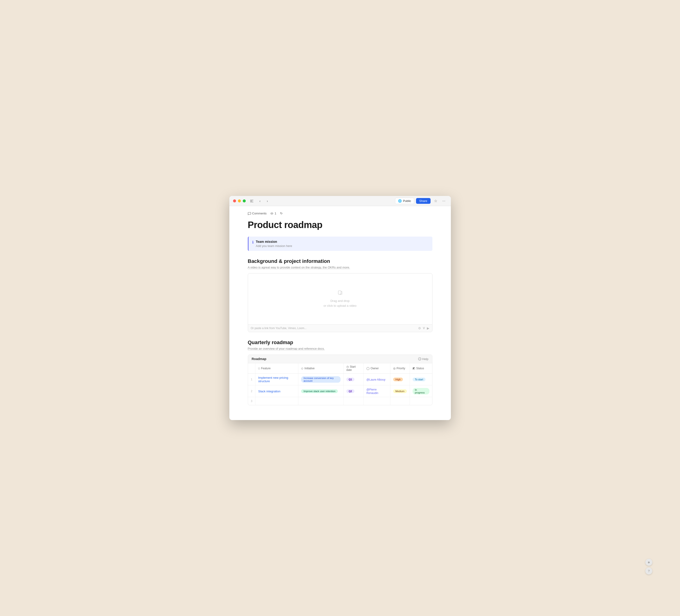 The height and width of the screenshot is (616, 680). Describe the element at coordinates (377, 391) in the screenshot. I see `owner-2: @Pierre Renaudin` at that location.